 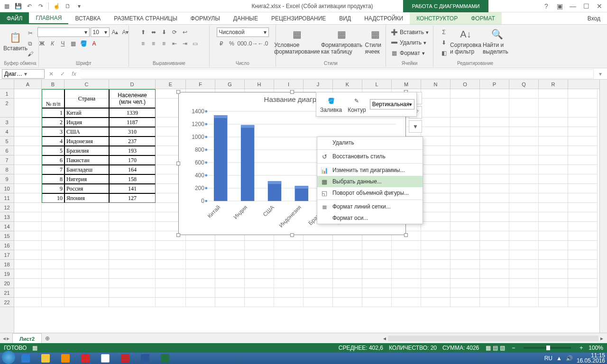 What do you see at coordinates (9, 357) in the screenshot?
I see `start-button` at bounding box center [9, 357].